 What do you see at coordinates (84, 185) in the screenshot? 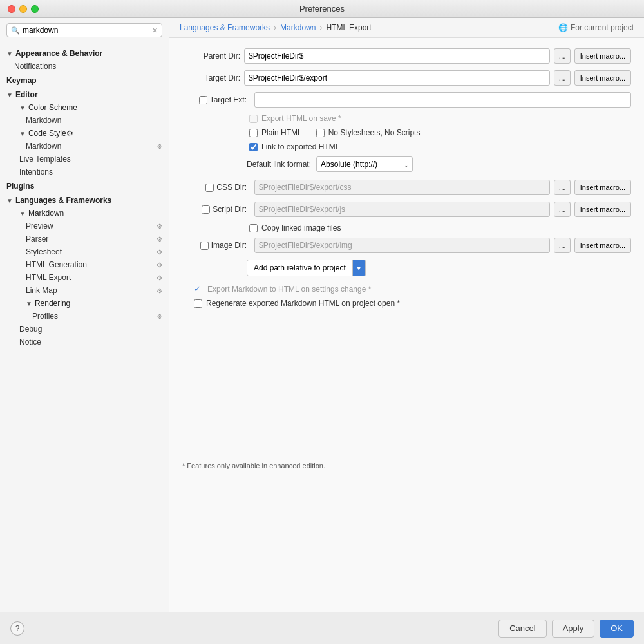
I see `sidebar-item-plugins: Plugins` at bounding box center [84, 185].